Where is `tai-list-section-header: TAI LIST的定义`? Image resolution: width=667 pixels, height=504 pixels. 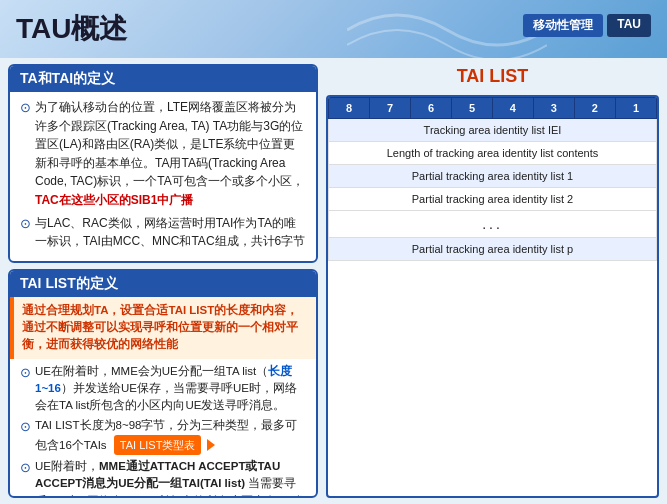
tai-list-section-header: TAI LIST的定义 is located at coordinates (163, 284).